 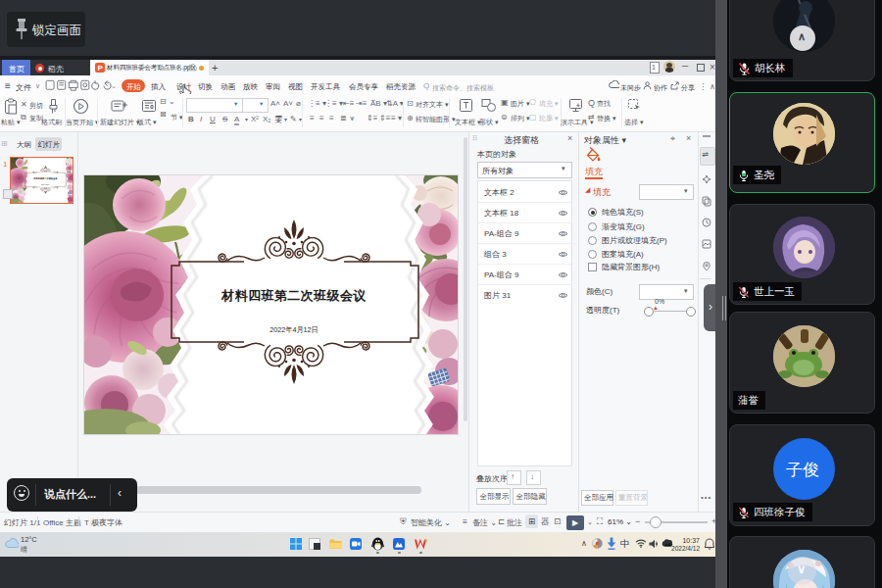 I want to click on svg-text: 2022年4月12日, so click(x=294, y=329).